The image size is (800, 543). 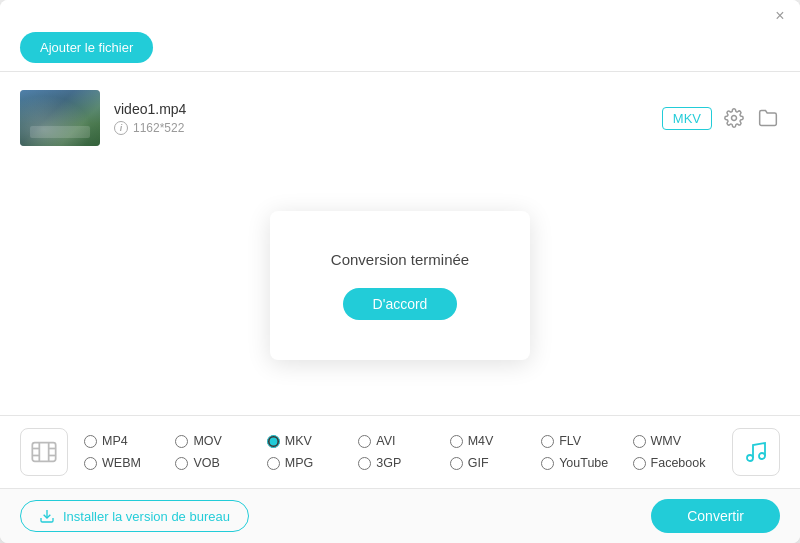 I want to click on file-meta: i 1162*522, so click(x=388, y=128).